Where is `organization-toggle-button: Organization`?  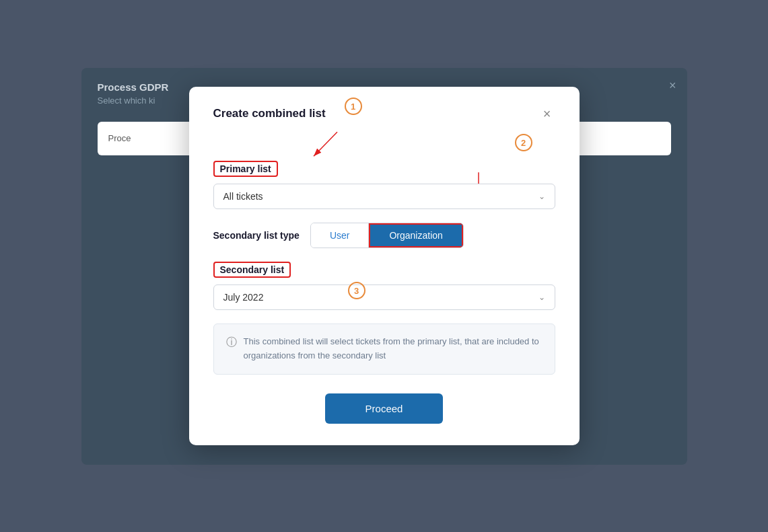 organization-toggle-button: Organization is located at coordinates (416, 235).